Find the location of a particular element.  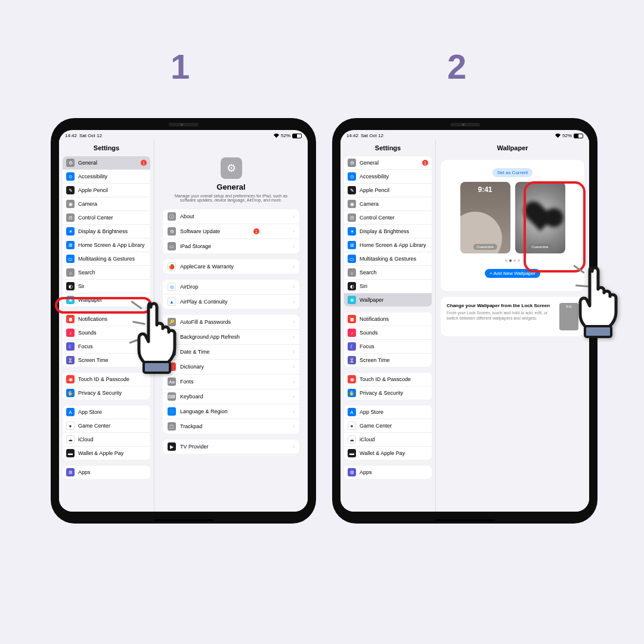

lock-screen-preview: 9:41 Customize is located at coordinates (485, 218).